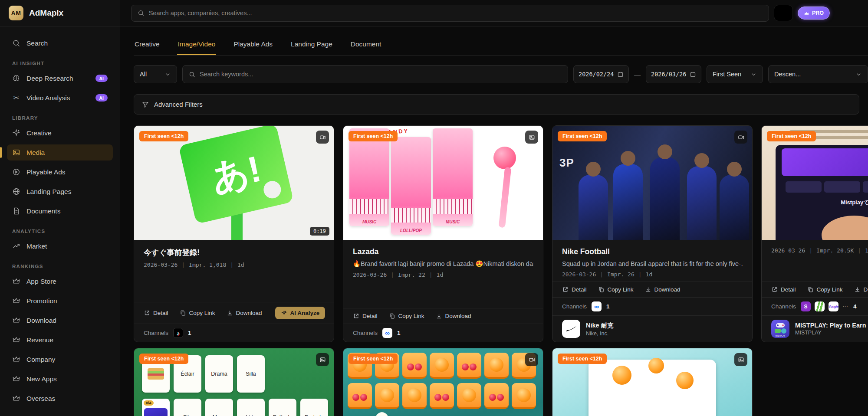  What do you see at coordinates (496, 104) in the screenshot?
I see `advanced-filters-button: Advanced Filters` at bounding box center [496, 104].